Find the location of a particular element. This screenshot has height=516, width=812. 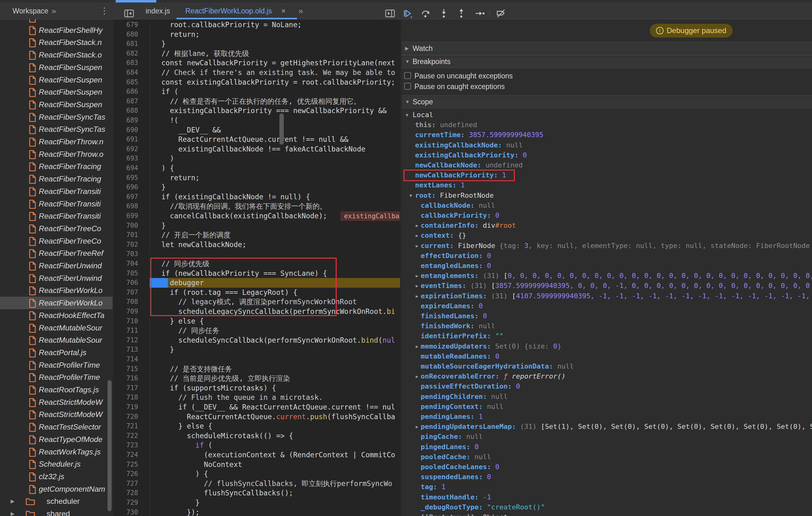

line-number: 708 is located at coordinates (132, 302).